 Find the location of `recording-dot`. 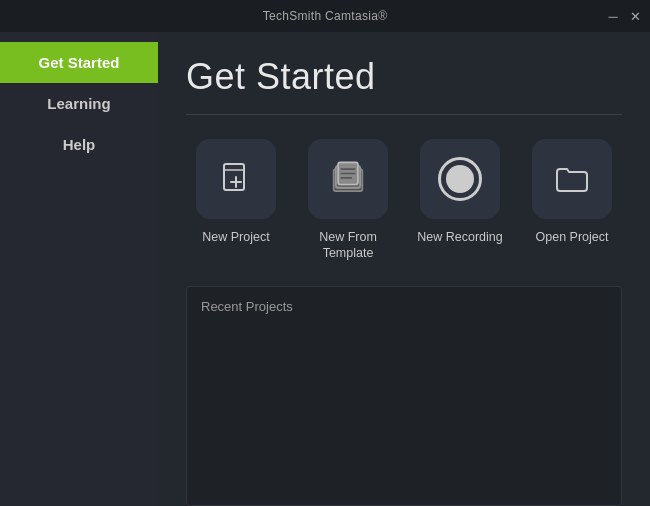

recording-dot is located at coordinates (460, 179).